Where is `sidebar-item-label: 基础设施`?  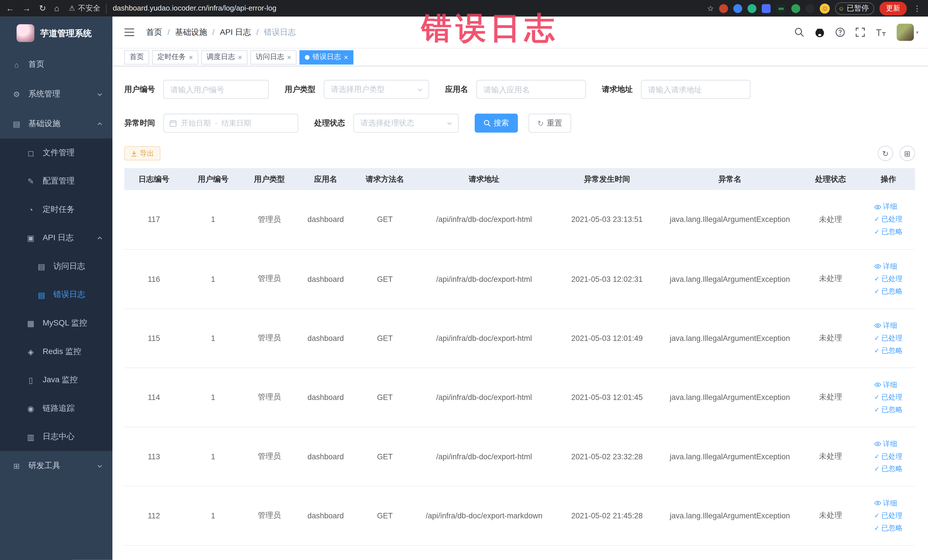 sidebar-item-label: 基础设施 is located at coordinates (44, 124).